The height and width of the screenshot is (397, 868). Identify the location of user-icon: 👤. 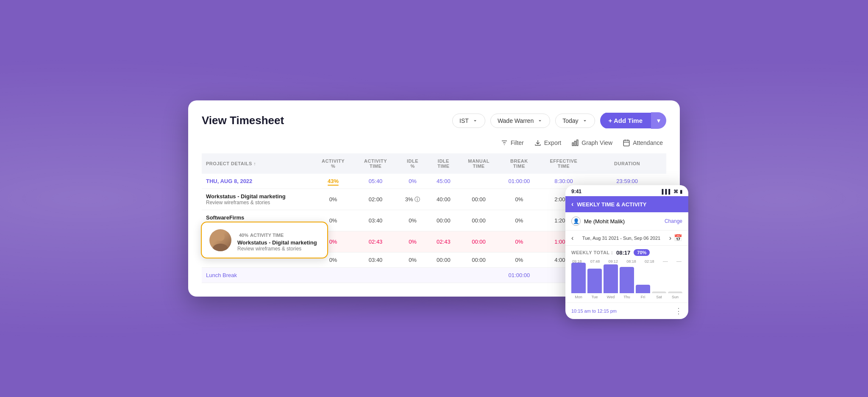
(576, 221).